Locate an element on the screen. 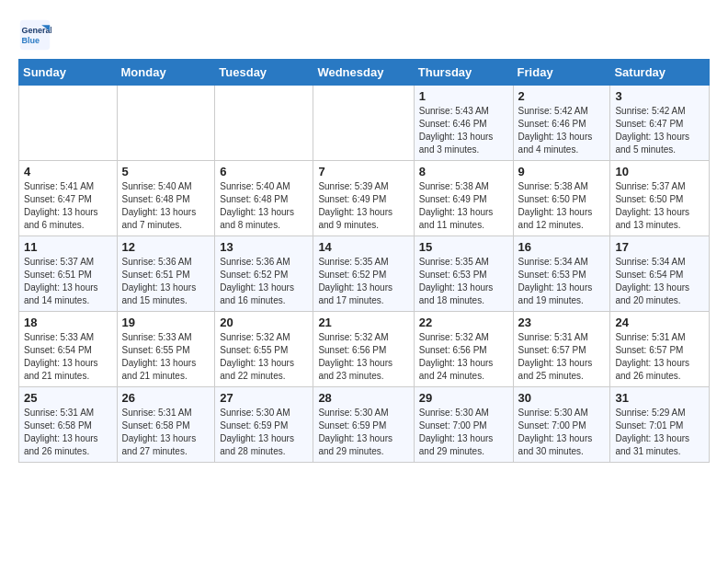 This screenshot has width=728, height=563. day-number: 12 is located at coordinates (166, 247).